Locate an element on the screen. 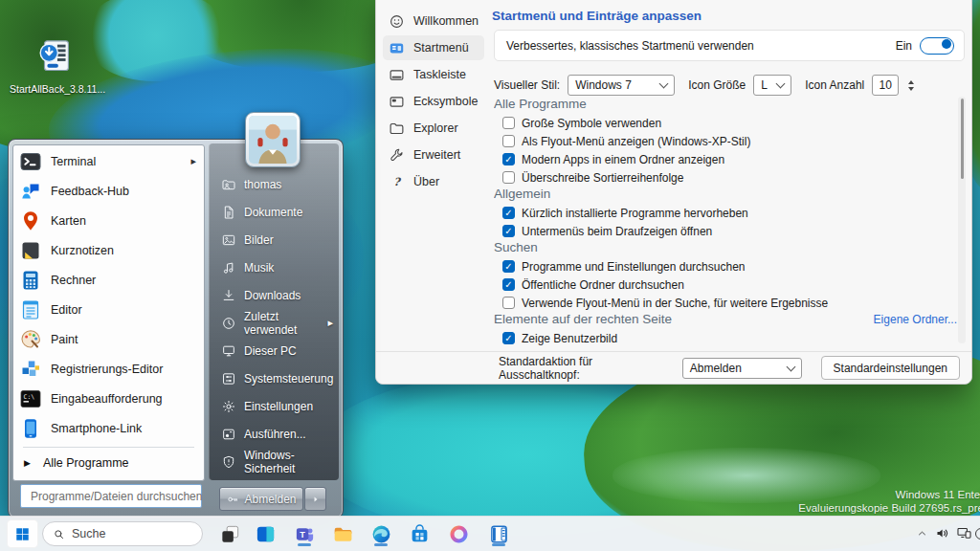  icon-size-select: L is located at coordinates (772, 85).